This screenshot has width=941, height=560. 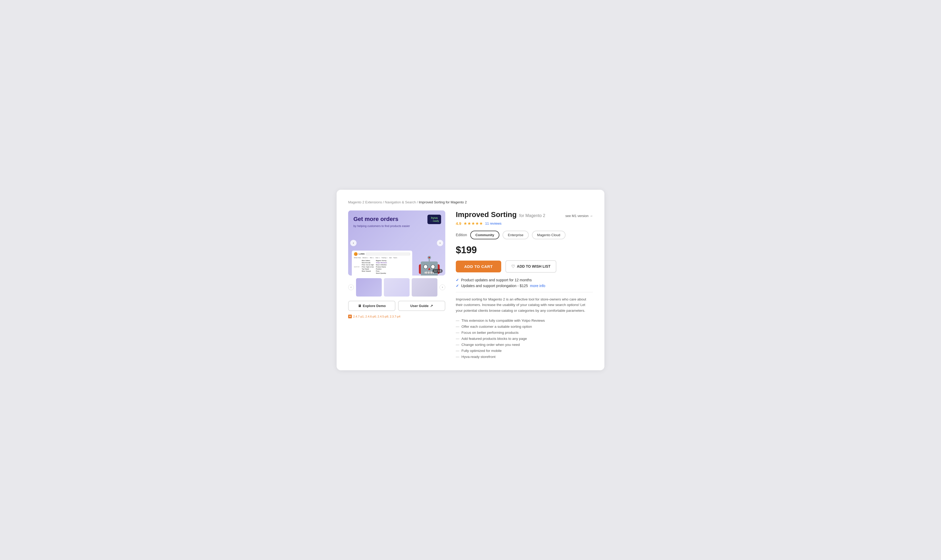 What do you see at coordinates (525, 266) in the screenshot?
I see `cart-row: ADD TO CART ♡ ADD TO WISH LIST` at bounding box center [525, 266].